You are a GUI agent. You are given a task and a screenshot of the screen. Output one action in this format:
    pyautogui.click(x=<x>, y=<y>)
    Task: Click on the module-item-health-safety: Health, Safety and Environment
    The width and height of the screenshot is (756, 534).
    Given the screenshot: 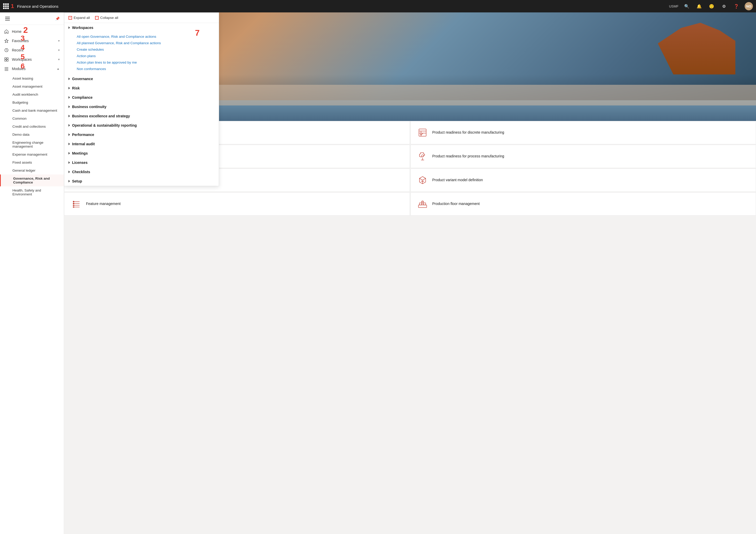 What is the action you would take?
    pyautogui.click(x=32, y=192)
    